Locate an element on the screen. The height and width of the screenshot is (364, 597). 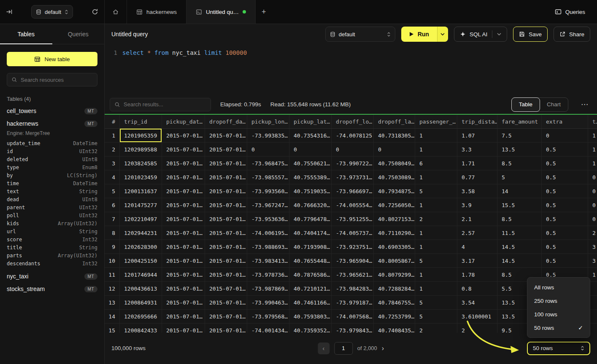
table-cell: 1200436613 is located at coordinates (141, 289).